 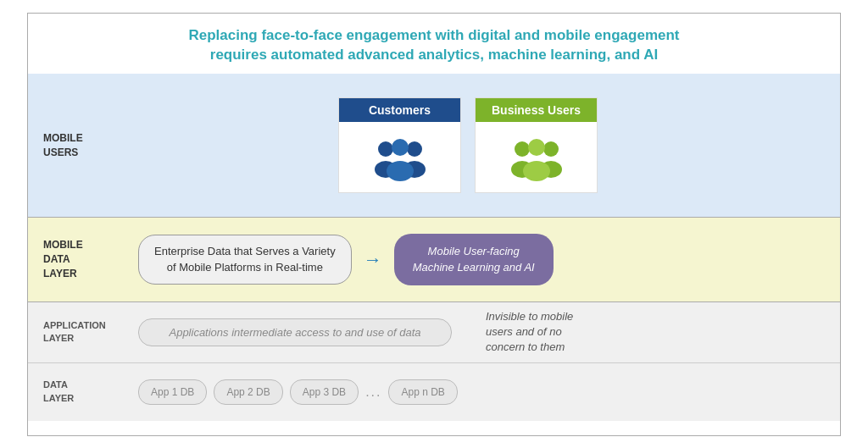 I want to click on db-boxes: App 1 DB App 2 DB App 3 DB ... App n DB, so click(x=489, y=392).